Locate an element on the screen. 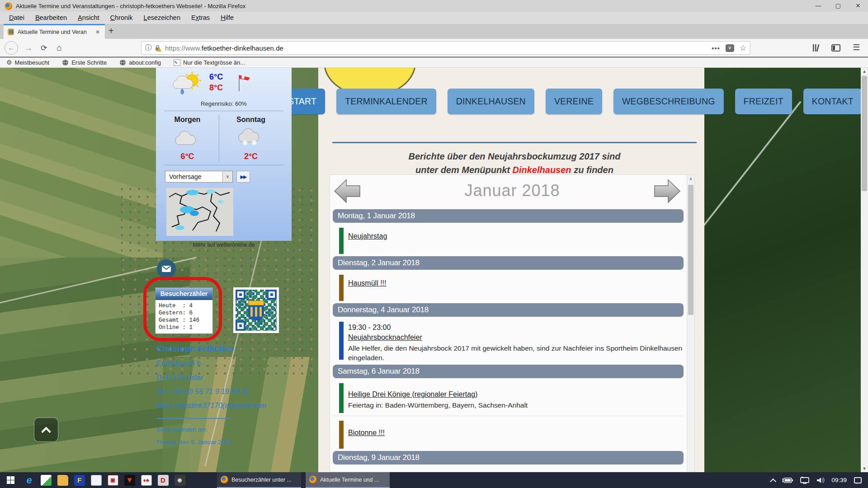 This screenshot has height=488, width=868. weather-today: 6°C 8°C is located at coordinates (224, 84).